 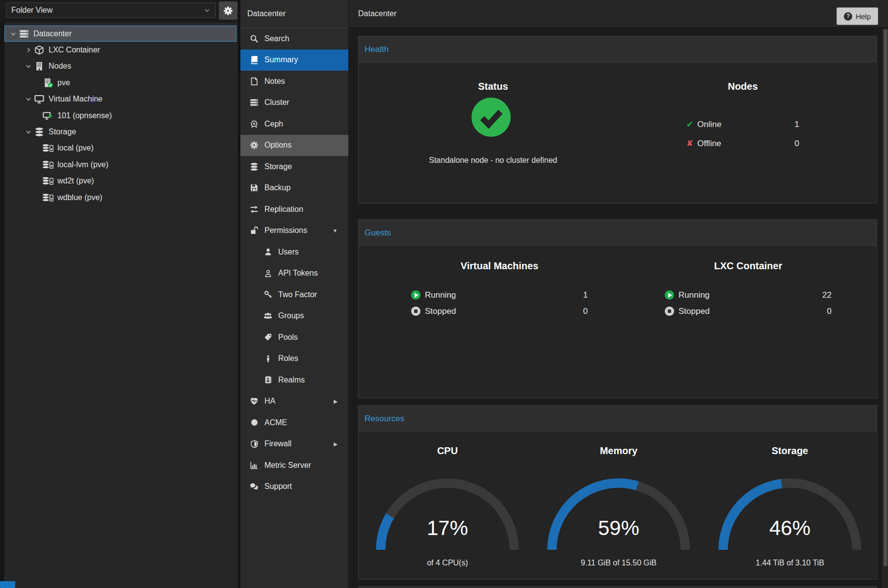 I want to click on tree-item-label: wdblue (pve), so click(x=80, y=198).